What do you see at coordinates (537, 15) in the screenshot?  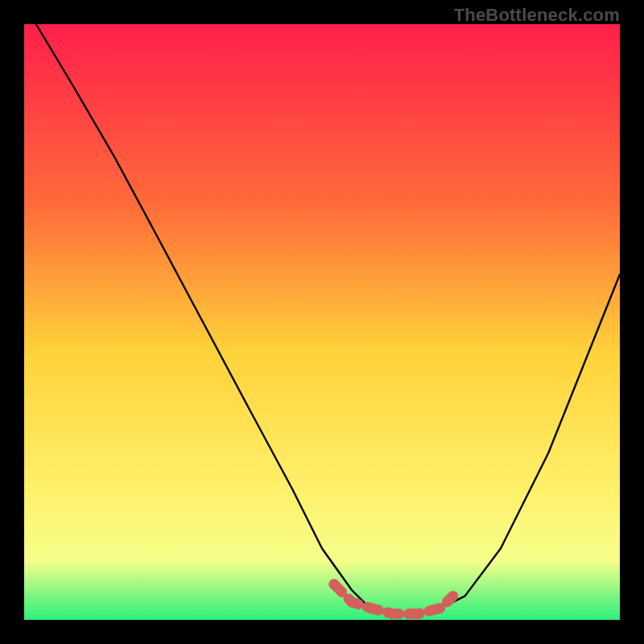 I see `watermark-text: TheBottleneck.com` at bounding box center [537, 15].